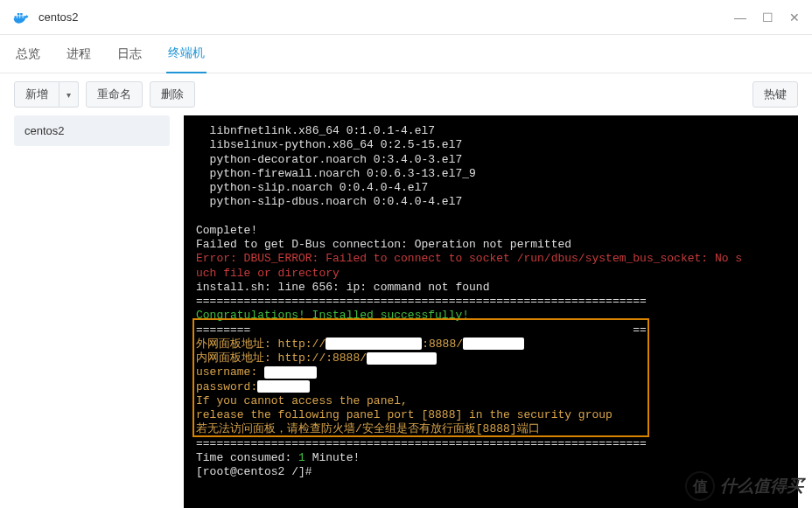  Describe the element at coordinates (69, 94) in the screenshot. I see `new-dropdown-caret: ▾` at that location.